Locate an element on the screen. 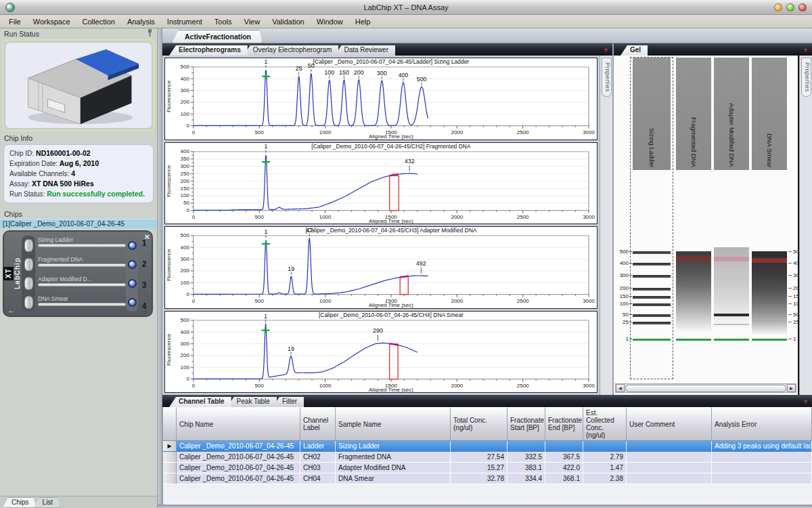 This screenshot has width=812, height=508. close-button is located at coordinates (803, 7).